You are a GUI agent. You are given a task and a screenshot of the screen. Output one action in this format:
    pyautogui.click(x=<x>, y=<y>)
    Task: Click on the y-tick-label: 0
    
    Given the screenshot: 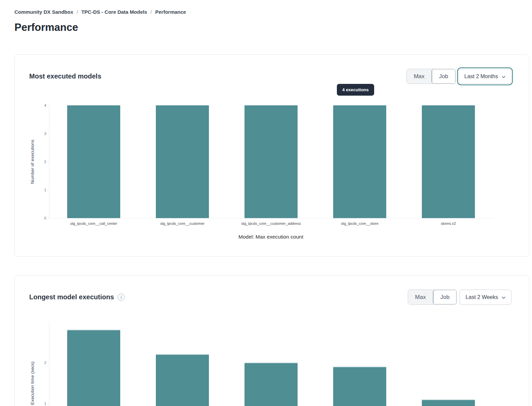 What is the action you would take?
    pyautogui.click(x=45, y=218)
    